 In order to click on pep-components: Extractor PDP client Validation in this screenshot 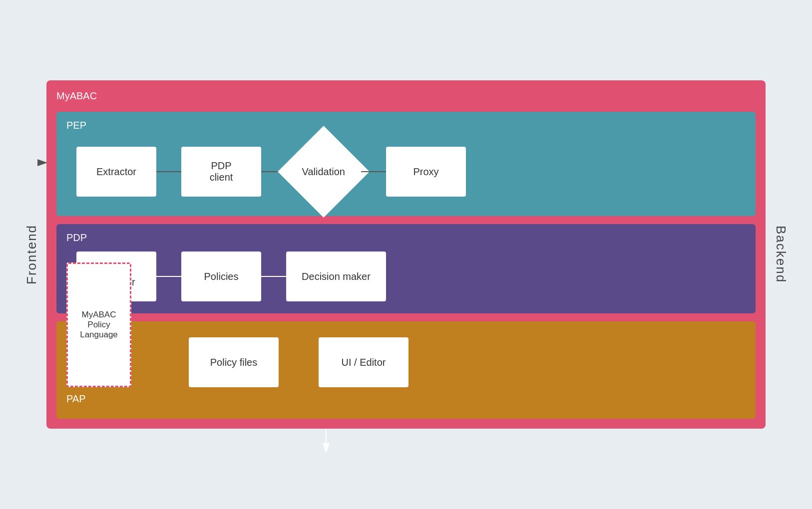, I will do `click(406, 172)`.